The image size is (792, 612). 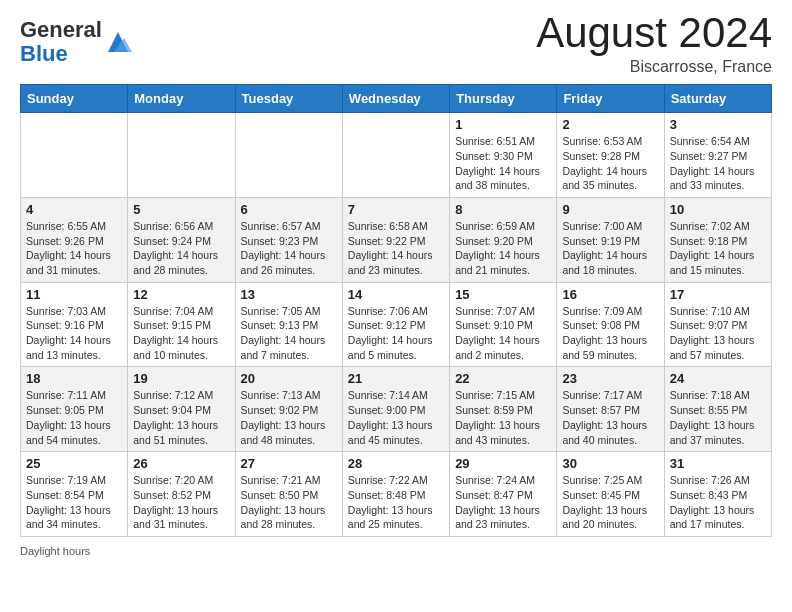 I want to click on calendar-week-row: 11Sunrise: 7:03 AM Sunset: 9:16 PM Dayli…, so click(x=396, y=324).